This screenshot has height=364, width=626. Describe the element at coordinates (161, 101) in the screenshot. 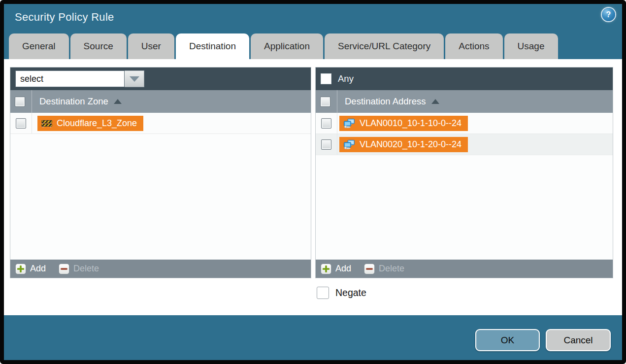

I see `zone-column-header: Destination Zone` at that location.